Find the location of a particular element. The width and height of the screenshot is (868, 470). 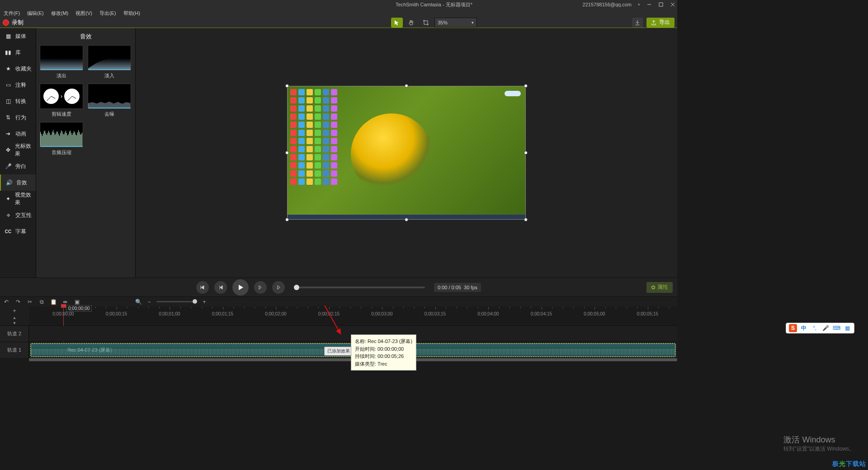

cut-button: ✂ is located at coordinates (30, 302).